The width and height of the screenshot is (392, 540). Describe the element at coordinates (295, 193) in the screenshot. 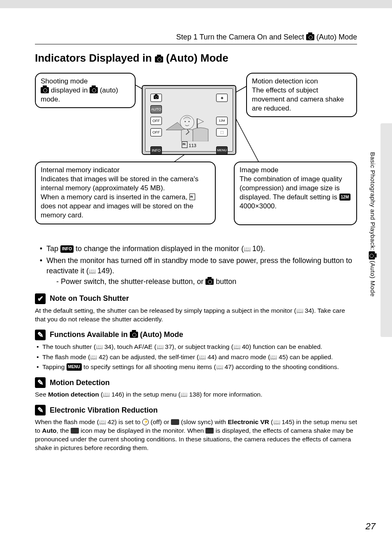

I see `callout-body: The combination of image quality (compre…` at that location.